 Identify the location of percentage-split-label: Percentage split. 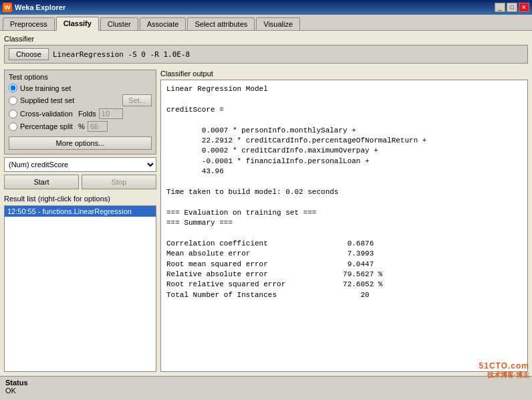
(47, 126).